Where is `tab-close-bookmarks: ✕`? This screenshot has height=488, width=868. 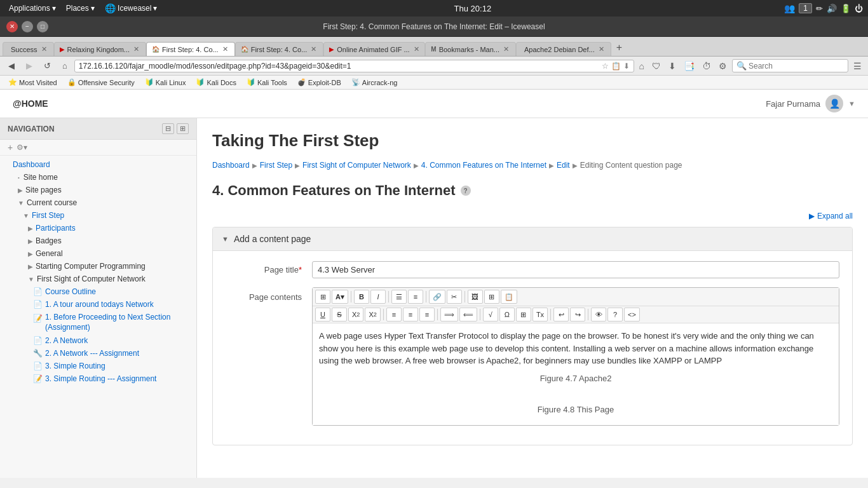
tab-close-bookmarks: ✕ is located at coordinates (506, 50).